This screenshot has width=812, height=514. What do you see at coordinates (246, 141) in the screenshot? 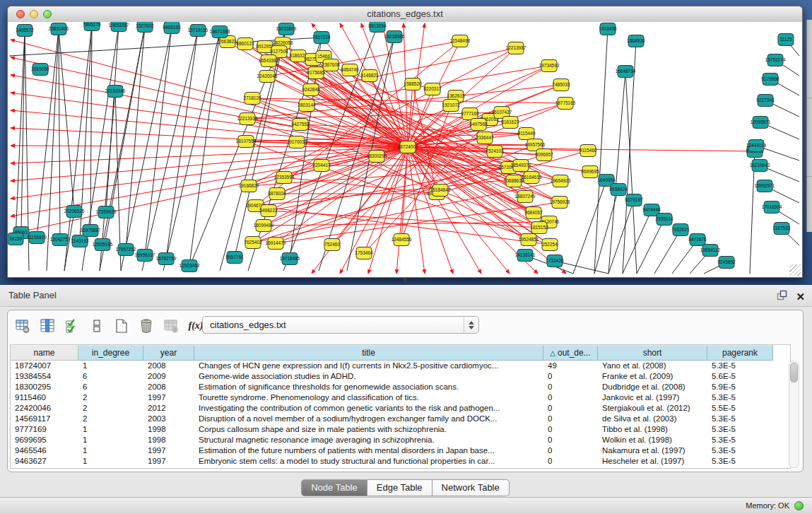
I see `graph-node: 18107554` at bounding box center [246, 141].